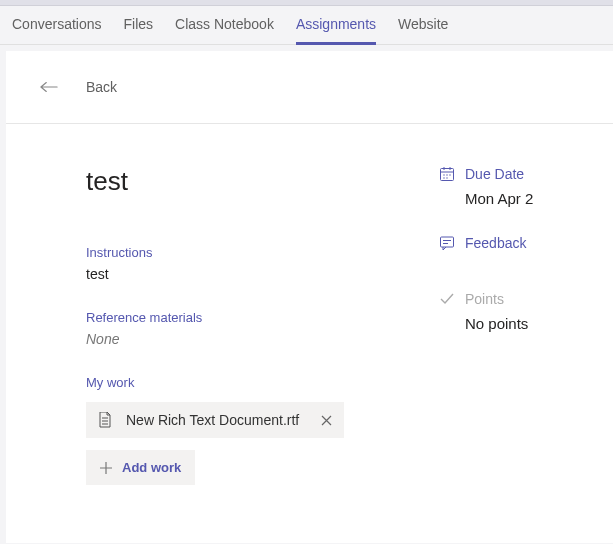  What do you see at coordinates (262, 382) in the screenshot?
I see `my-work-label: My work` at bounding box center [262, 382].